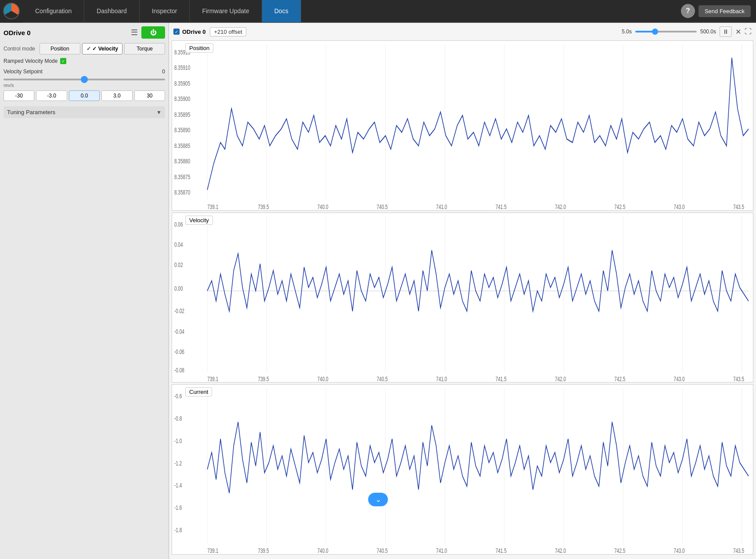  Describe the element at coordinates (378, 500) in the screenshot. I see `scroll-down-button: ⌄` at that location.